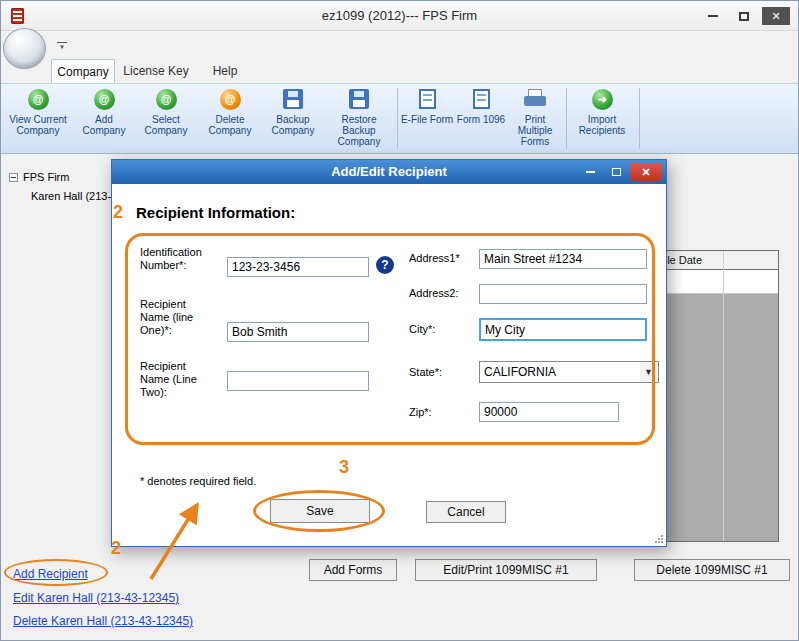  I want to click on window-title: ez1099 (2012)--- FPS Firm, so click(400, 16).